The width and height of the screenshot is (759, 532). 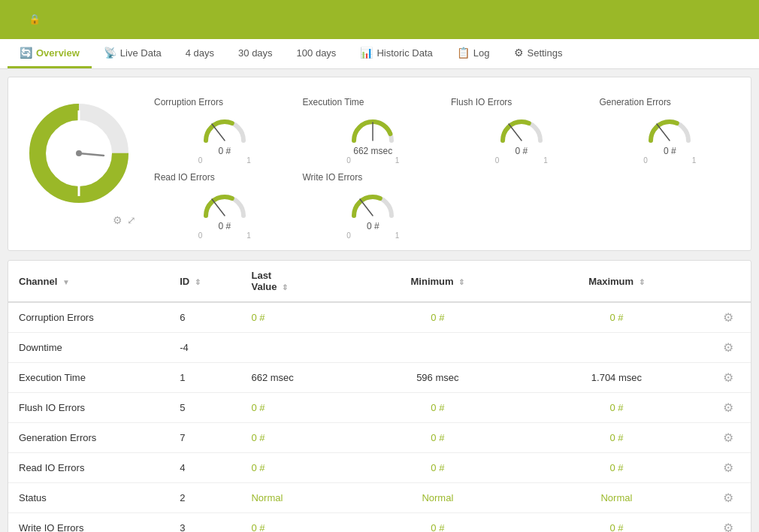 What do you see at coordinates (204, 348) in the screenshot?
I see `cell-id-1: -4` at bounding box center [204, 348].